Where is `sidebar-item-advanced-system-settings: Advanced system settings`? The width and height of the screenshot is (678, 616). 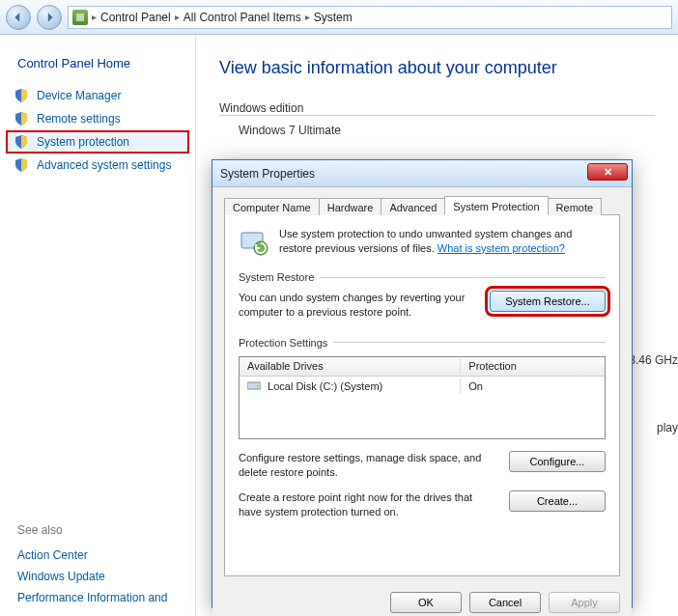
sidebar-item-advanced-system-settings: Advanced system settings is located at coordinates (98, 165).